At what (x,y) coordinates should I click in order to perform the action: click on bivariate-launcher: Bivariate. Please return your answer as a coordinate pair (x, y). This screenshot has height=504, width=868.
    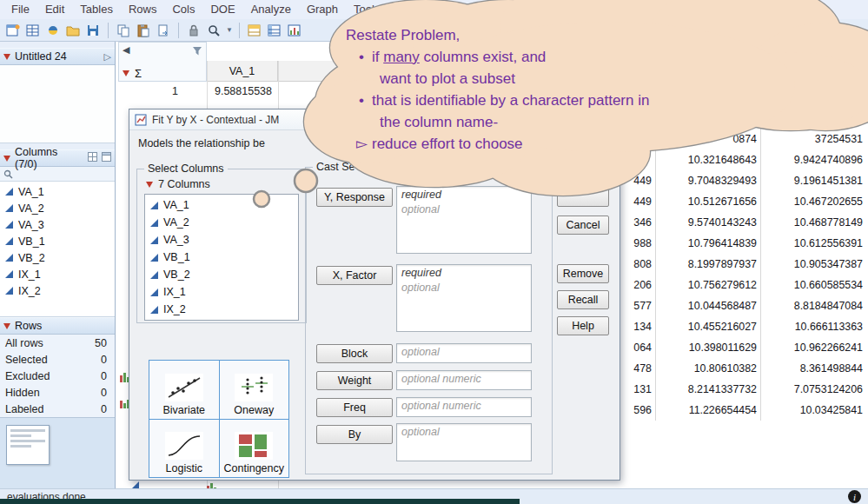
    Looking at the image, I should click on (184, 389).